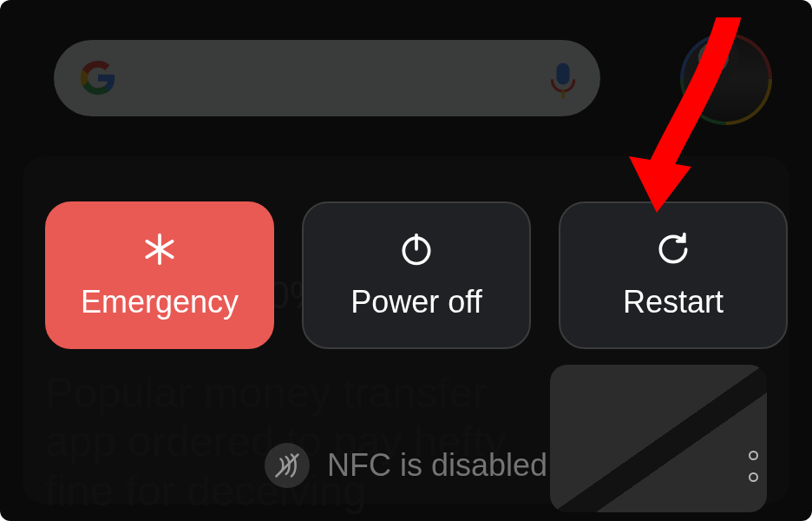 Image resolution: width=812 pixels, height=521 pixels. What do you see at coordinates (287, 465) in the screenshot?
I see `nfc-disabled-icon` at bounding box center [287, 465].